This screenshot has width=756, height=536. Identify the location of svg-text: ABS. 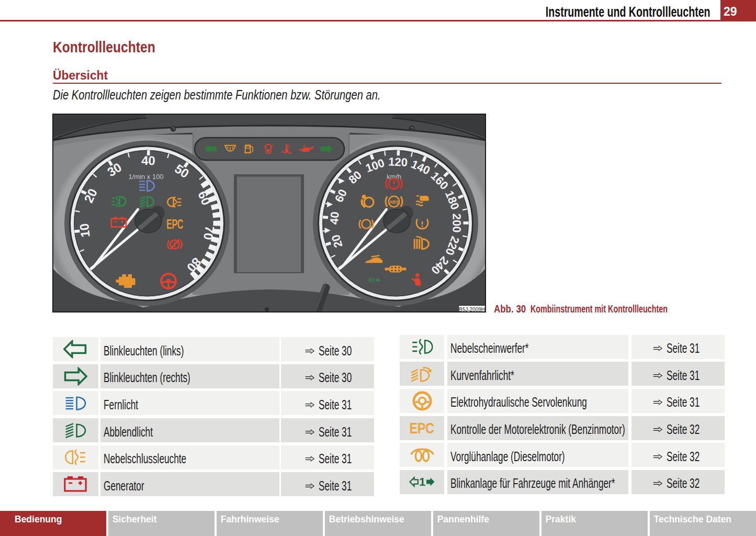
(394, 202).